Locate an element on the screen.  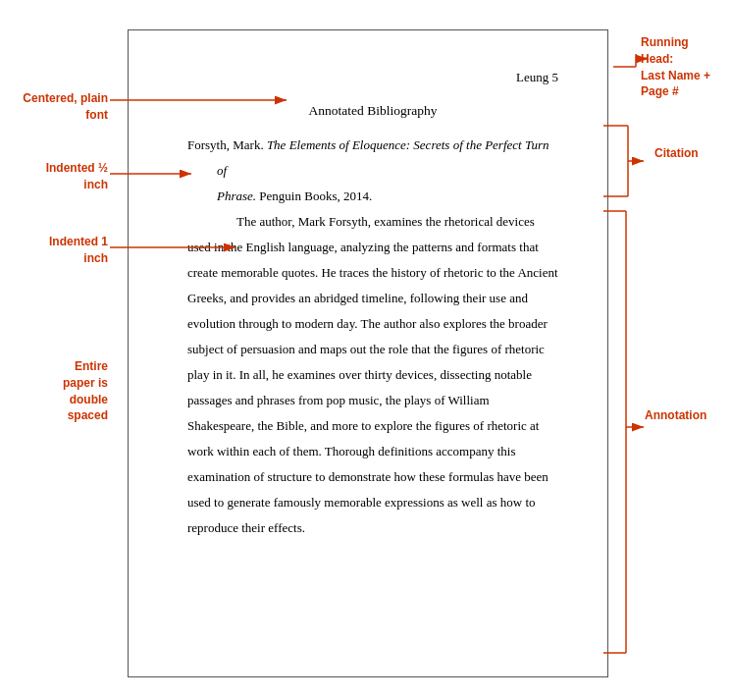
label-annotation: Annotation is located at coordinates (684, 416).